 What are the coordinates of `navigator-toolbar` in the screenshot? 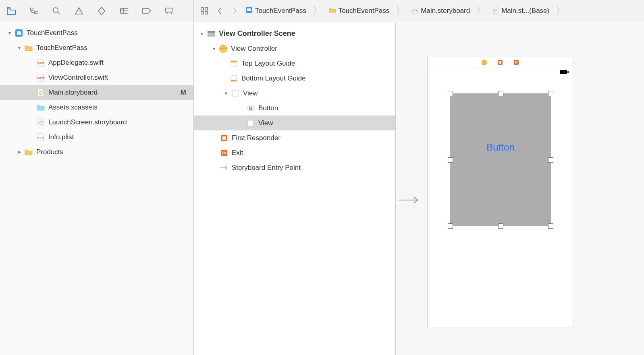 It's located at (97, 11).